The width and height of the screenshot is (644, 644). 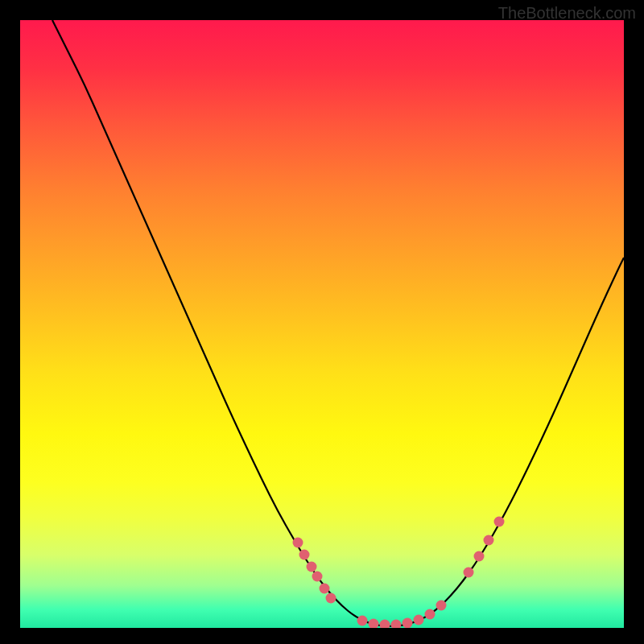 What do you see at coordinates (567, 13) in the screenshot?
I see `attribution-text: TheBottleneck.com` at bounding box center [567, 13].